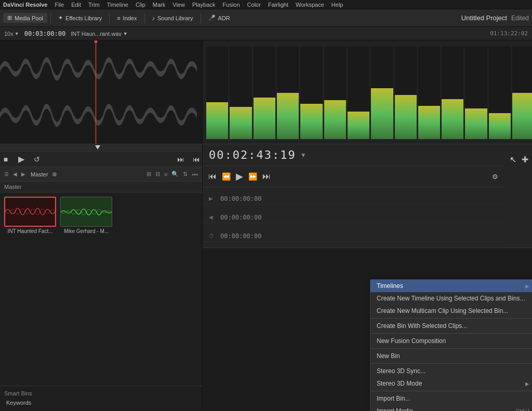  What do you see at coordinates (15, 174) in the screenshot?
I see `bin-back-btn: ◀` at bounding box center [15, 174].